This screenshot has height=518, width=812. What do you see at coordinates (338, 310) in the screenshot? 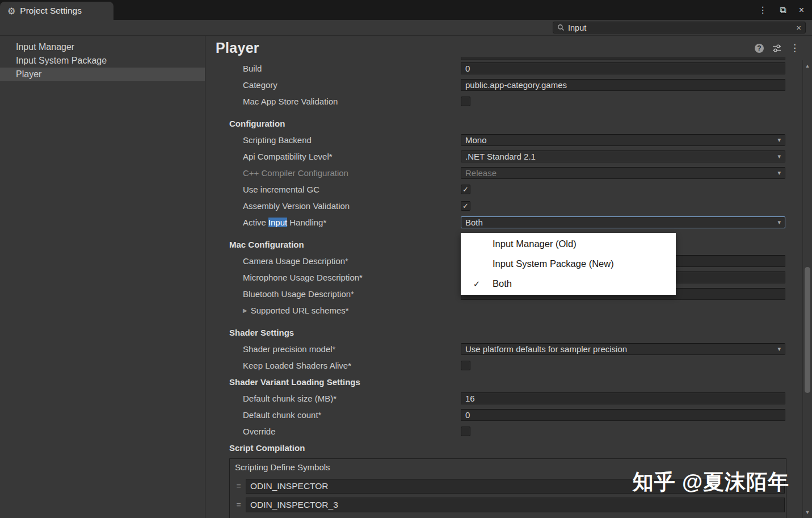
I see `setting-label: ▶Supported URL schemes*` at bounding box center [338, 310].